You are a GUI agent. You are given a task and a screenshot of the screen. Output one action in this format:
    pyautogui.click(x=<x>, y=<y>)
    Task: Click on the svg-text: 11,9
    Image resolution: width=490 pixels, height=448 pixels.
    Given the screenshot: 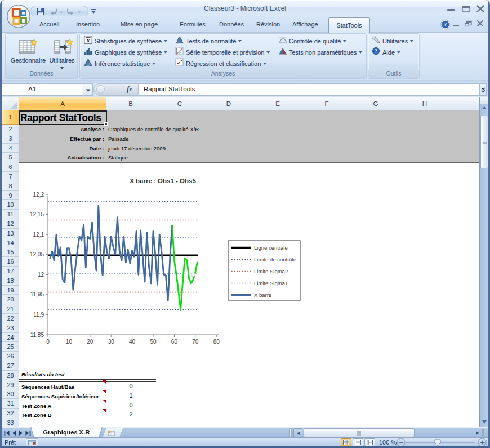 What is the action you would take?
    pyautogui.click(x=38, y=314)
    